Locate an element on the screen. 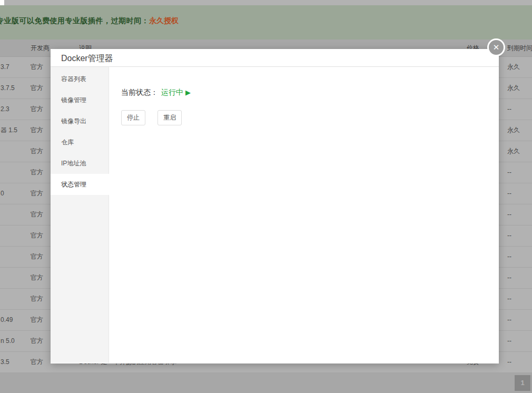  status-label: 当前状态： is located at coordinates (140, 92).